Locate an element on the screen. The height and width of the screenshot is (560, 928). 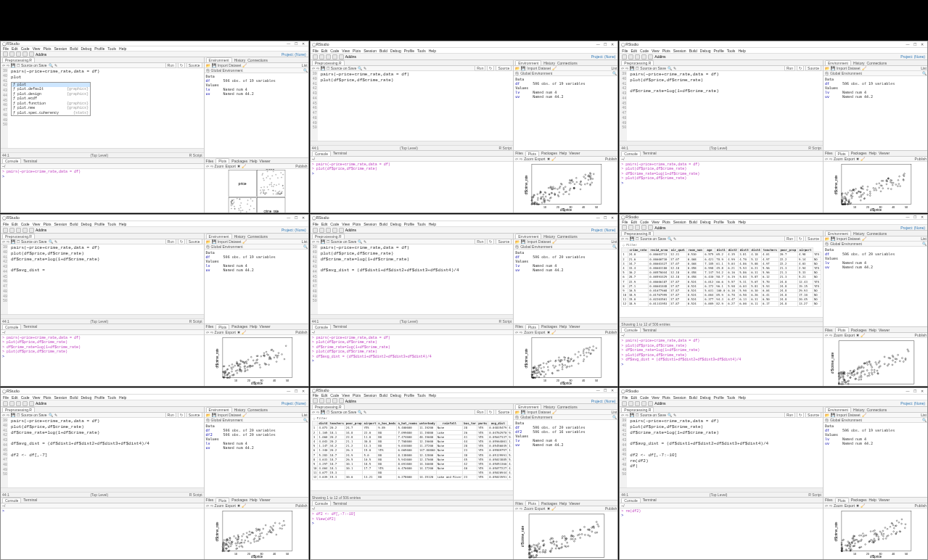
tab-history: History is located at coordinates (859, 410).